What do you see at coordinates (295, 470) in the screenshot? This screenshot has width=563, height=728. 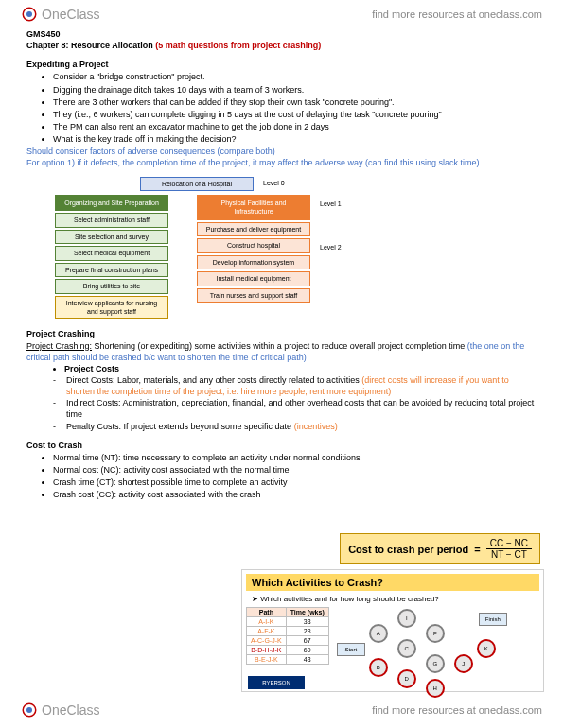 I see `list-item: Normal cost (NC): activity cost associat…` at bounding box center [295, 470].